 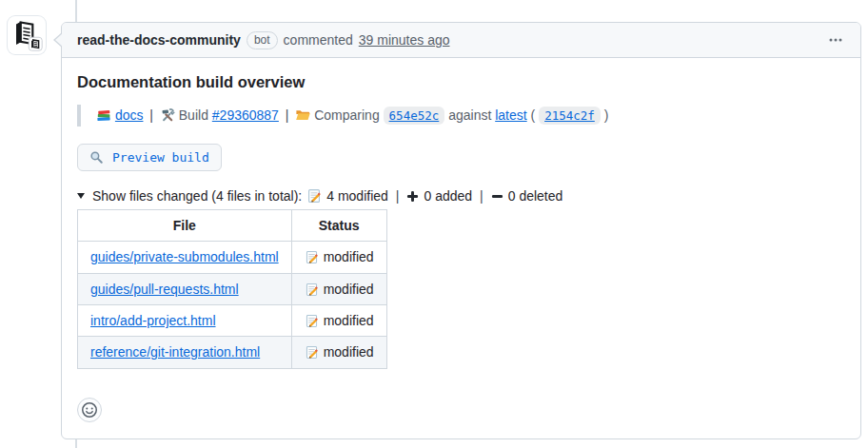 I want to click on files-summary-label: Show files changed (4 files in total):, so click(x=197, y=196).